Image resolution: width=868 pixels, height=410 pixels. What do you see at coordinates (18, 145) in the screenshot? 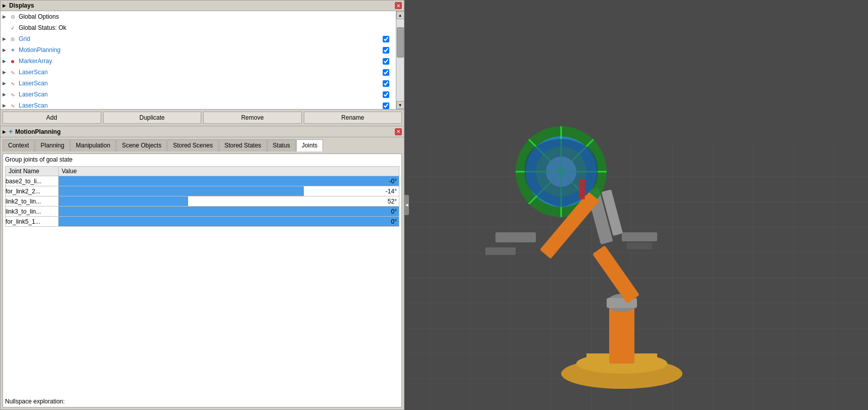
I see `tab-context: Context` at bounding box center [18, 145].